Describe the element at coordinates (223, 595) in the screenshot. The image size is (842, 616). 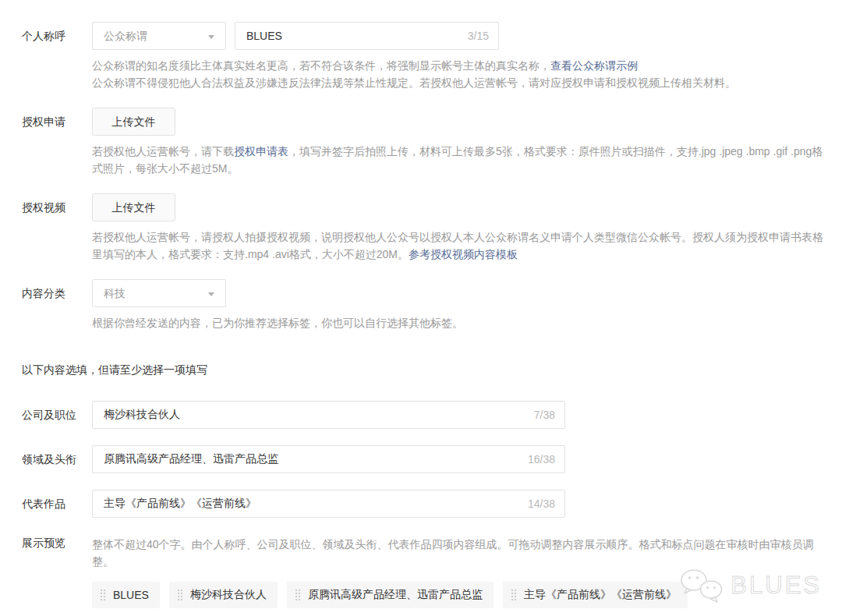
I see `preview-tag: 梅沙科技合伙人` at that location.